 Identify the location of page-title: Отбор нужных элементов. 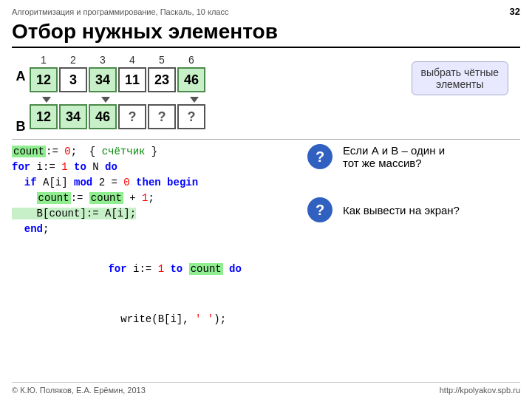
(266, 34).